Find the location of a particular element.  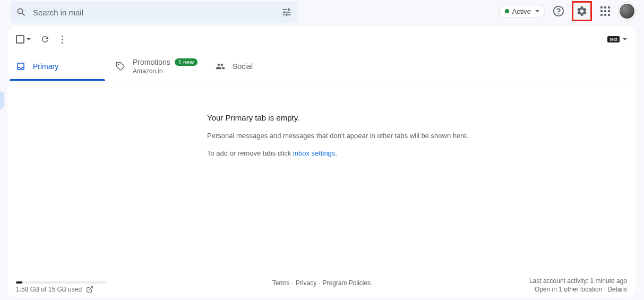

footer-links: Terms· Privacy· Program Policies is located at coordinates (322, 283).